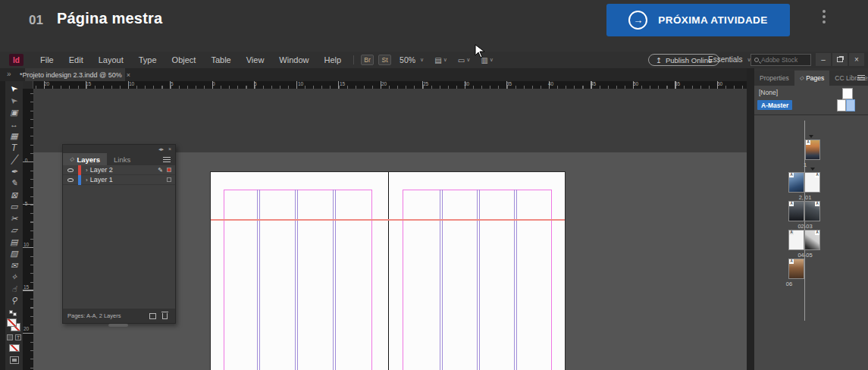  What do you see at coordinates (367, 60) in the screenshot?
I see `bridge-icon: Br` at bounding box center [367, 60].